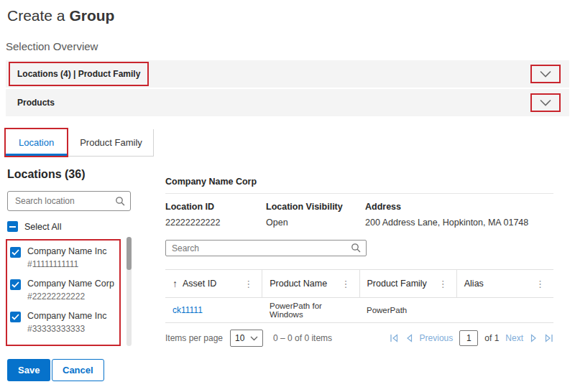 The width and height of the screenshot is (575, 392). Describe the element at coordinates (63, 258) in the screenshot. I see `list-item: Company Name Inc #11111111111` at that location.